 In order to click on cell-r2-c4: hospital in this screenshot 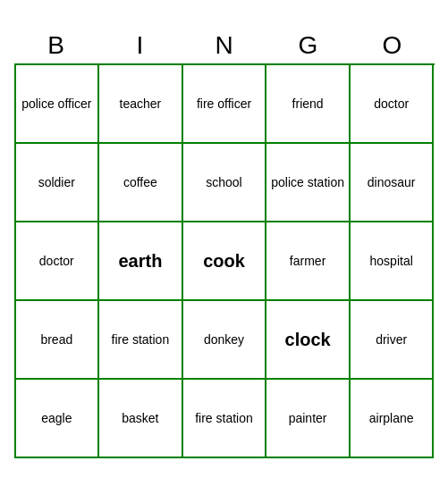, I will do `click(393, 262)`.